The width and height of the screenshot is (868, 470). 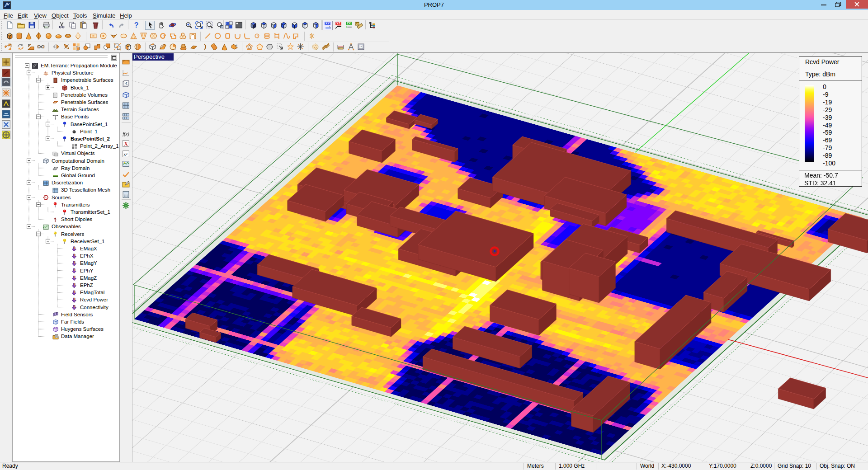 I want to click on svg-text: EM.Terrano: Propagation Module, so click(x=79, y=66).